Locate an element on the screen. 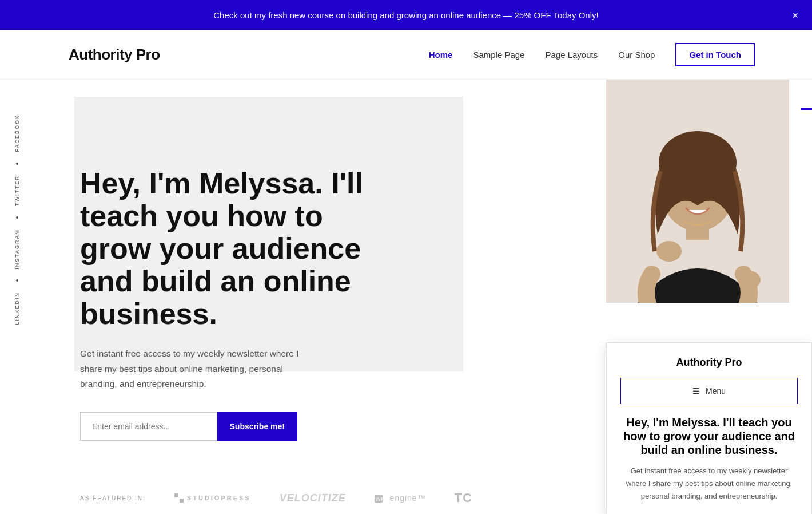  mobile-hero-title: Hey, I'm Melyssa. I'll teach you how to … is located at coordinates (709, 436).